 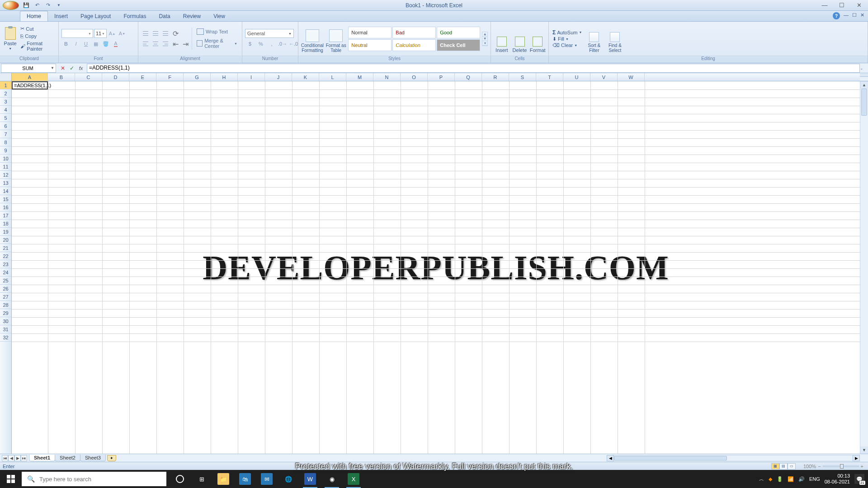 I want to click on comma-button: ,, so click(x=272, y=44).